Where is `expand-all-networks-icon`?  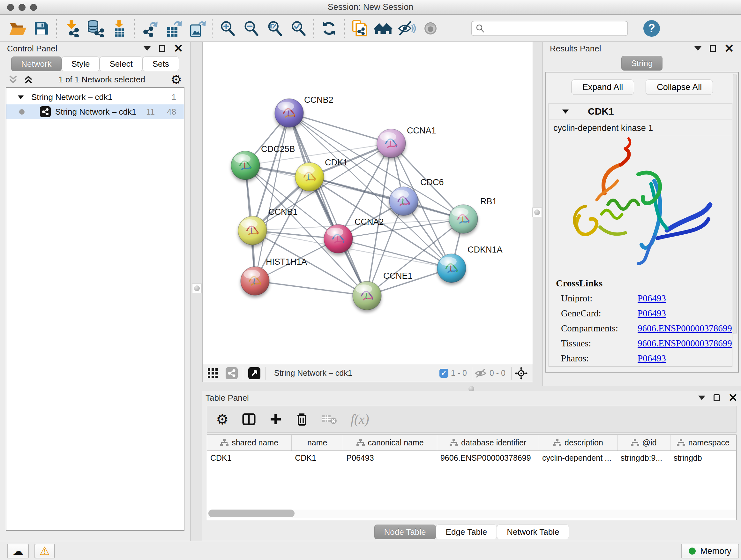 expand-all-networks-icon is located at coordinates (28, 79).